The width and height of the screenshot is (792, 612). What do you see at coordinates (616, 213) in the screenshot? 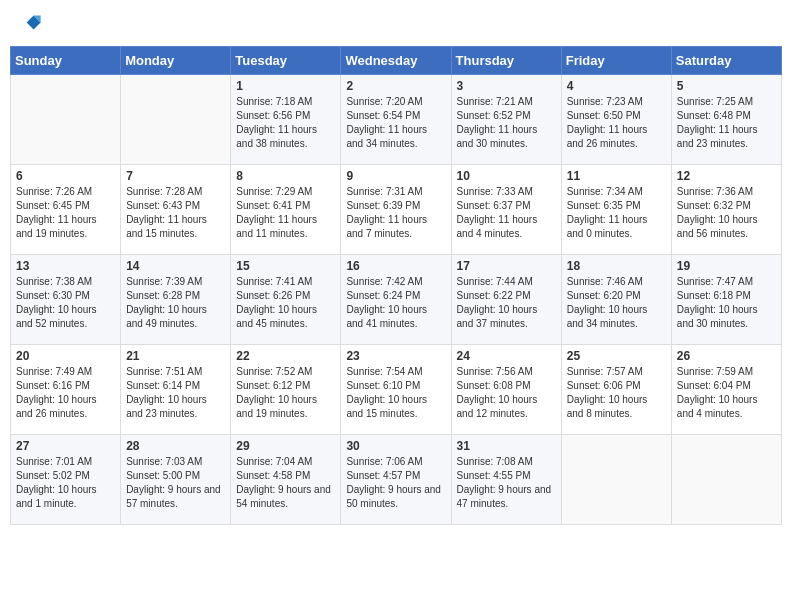
I see `day-info: Sunrise: 7:34 AM Sunset: 6:35 PM Dayligh…` at bounding box center [616, 213].